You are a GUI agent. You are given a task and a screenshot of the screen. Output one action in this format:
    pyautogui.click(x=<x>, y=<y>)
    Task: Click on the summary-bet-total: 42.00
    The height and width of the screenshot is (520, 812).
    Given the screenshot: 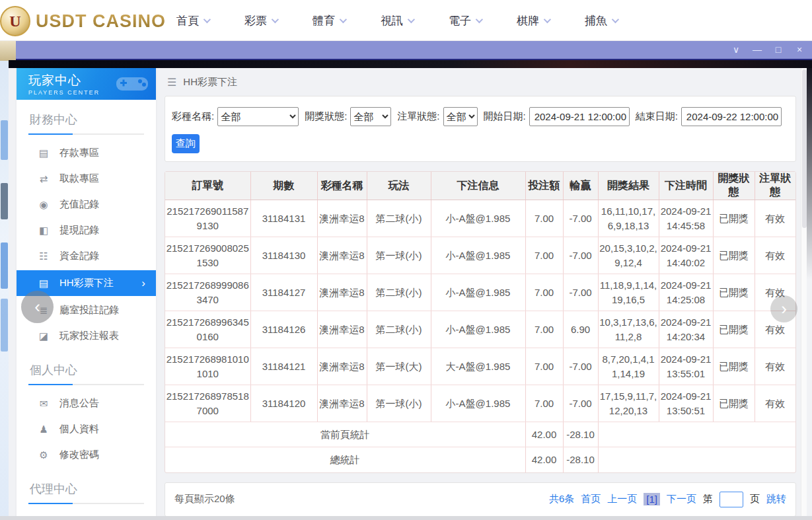 What is the action you would take?
    pyautogui.click(x=544, y=460)
    